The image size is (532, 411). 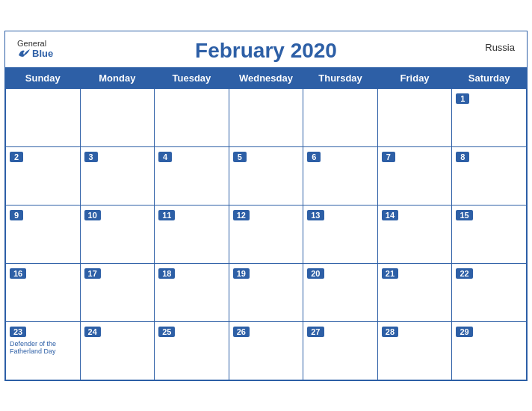 What do you see at coordinates (266, 176) in the screenshot?
I see `week-row-1: 2345678` at bounding box center [266, 176].